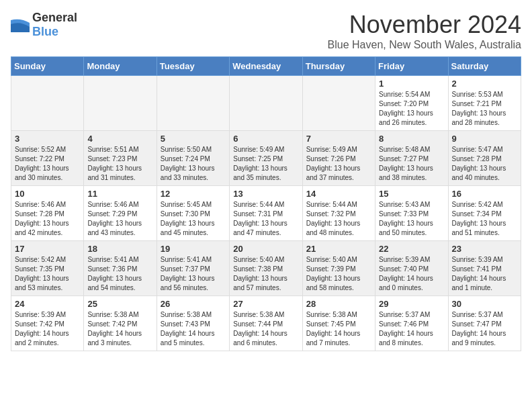  What do you see at coordinates (48, 269) in the screenshot?
I see `calendar-cell: 17Sunrise: 5:42 AM Sunset: 7:35 PM Dayli…` at bounding box center [48, 269].